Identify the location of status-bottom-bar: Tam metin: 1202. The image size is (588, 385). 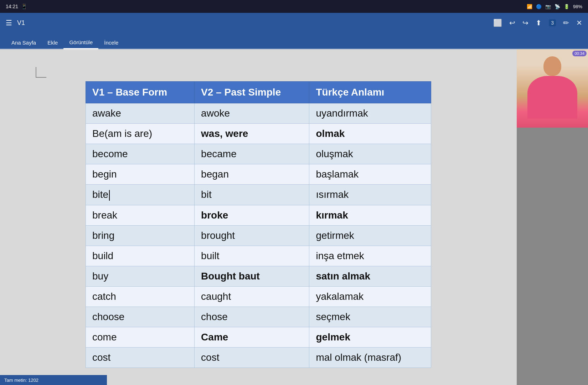
(53, 380).